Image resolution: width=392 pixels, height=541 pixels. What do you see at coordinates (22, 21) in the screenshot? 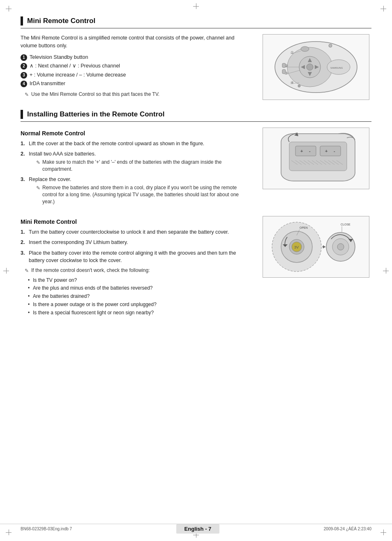
I see `section1-bar` at bounding box center [22, 21].